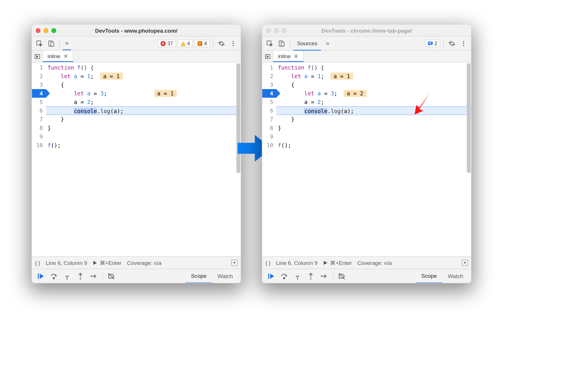  Describe the element at coordinates (432, 43) in the screenshot. I see `feedback-badge: 2` at that location.